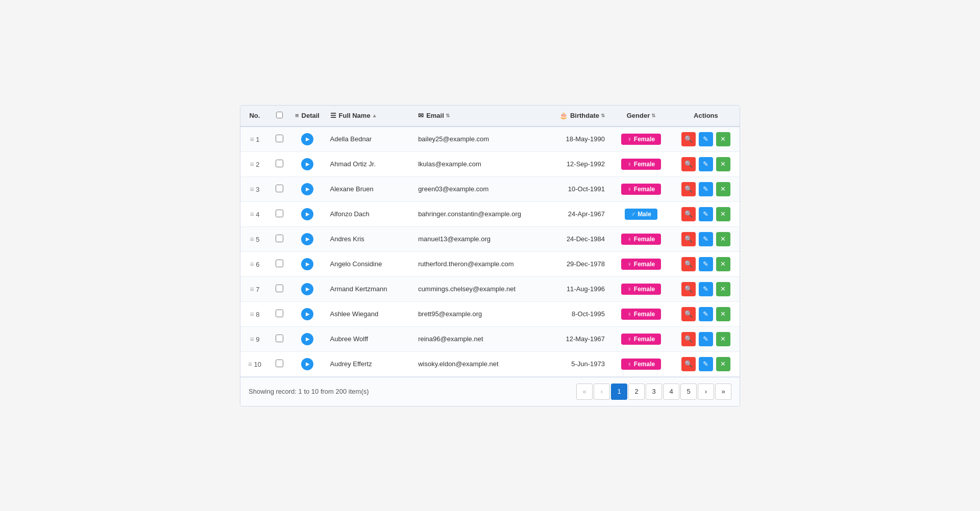  I want to click on pagination-page-3: 3, so click(654, 392).